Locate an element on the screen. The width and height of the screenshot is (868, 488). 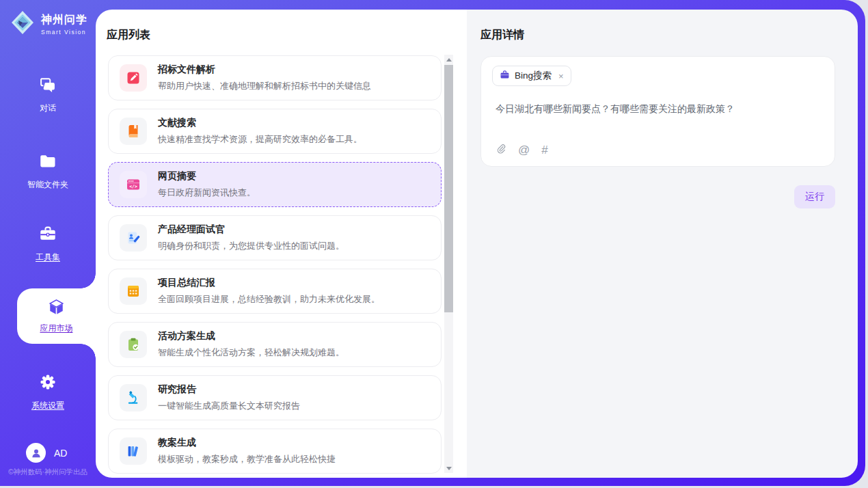
app-card-lesson-plan: 教案生成 模板驱动，教案秒成，教学准备从此轻松快捷 is located at coordinates (275, 451).